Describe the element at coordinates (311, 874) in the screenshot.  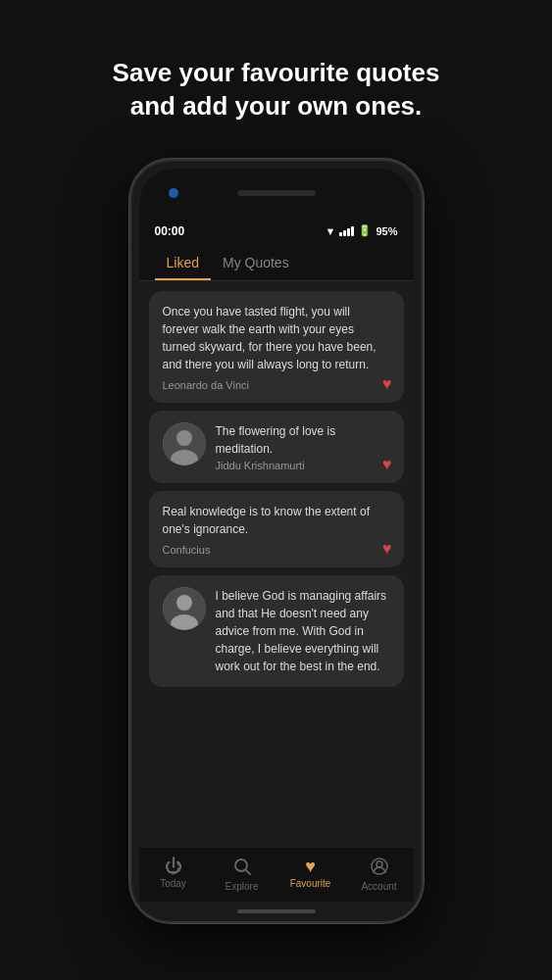
I see `nav-favourite: ♥ Favourite` at that location.